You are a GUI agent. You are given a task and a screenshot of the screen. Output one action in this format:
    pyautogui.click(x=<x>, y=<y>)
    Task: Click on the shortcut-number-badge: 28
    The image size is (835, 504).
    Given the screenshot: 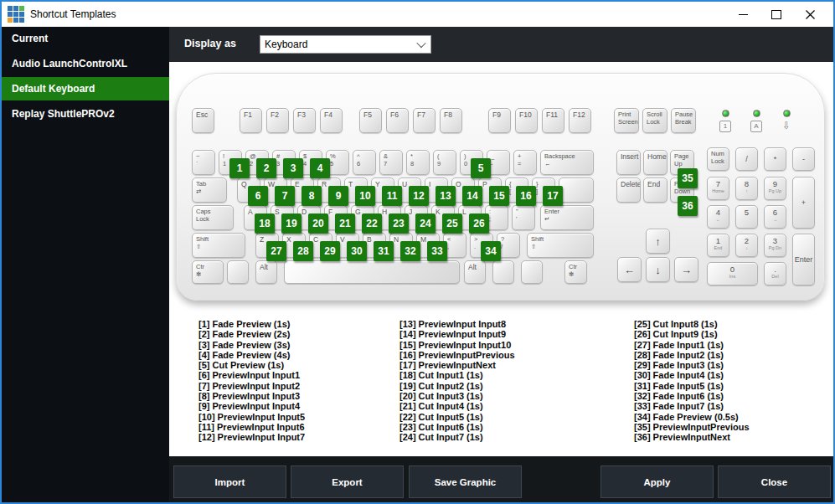 What is the action you would take?
    pyautogui.click(x=303, y=251)
    